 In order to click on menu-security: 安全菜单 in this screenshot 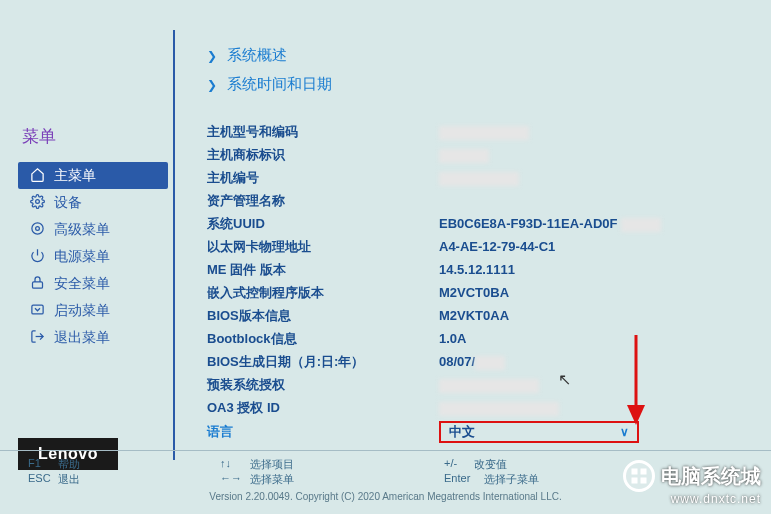, I will do `click(96, 284)`.